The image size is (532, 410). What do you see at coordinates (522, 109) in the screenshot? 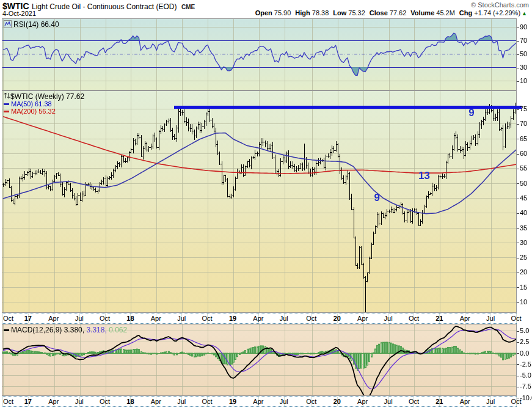
I see `y-tick-label: 75` at bounding box center [522, 109].